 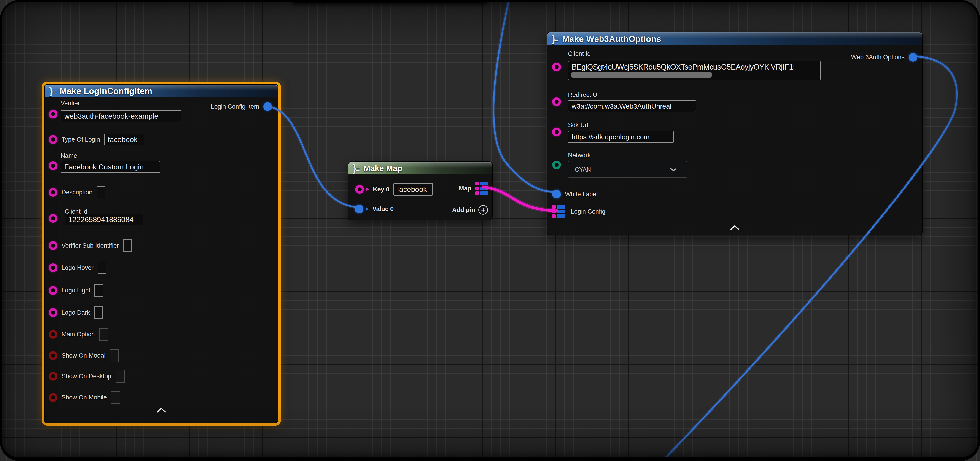 What do you see at coordinates (53, 334) in the screenshot?
I see `main-option-input-pin` at bounding box center [53, 334].